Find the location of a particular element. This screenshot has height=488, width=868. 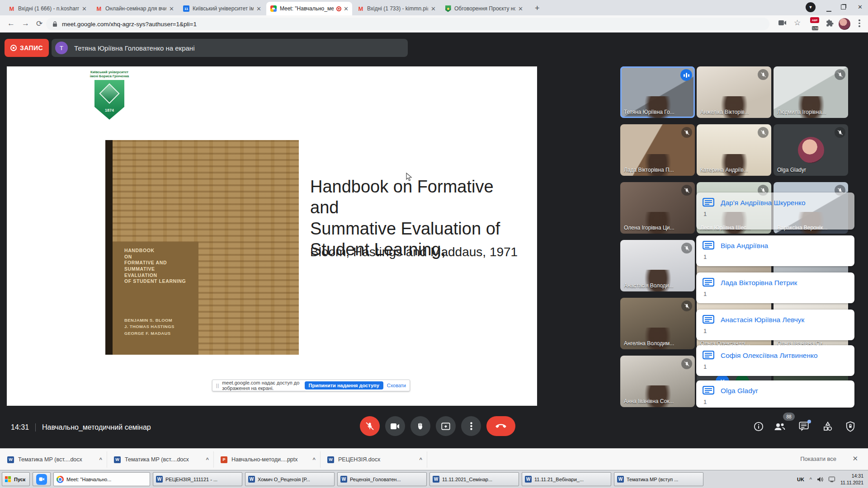

system-tray: UK ^ 14:31 11.11.2021 is located at coordinates (833, 479).